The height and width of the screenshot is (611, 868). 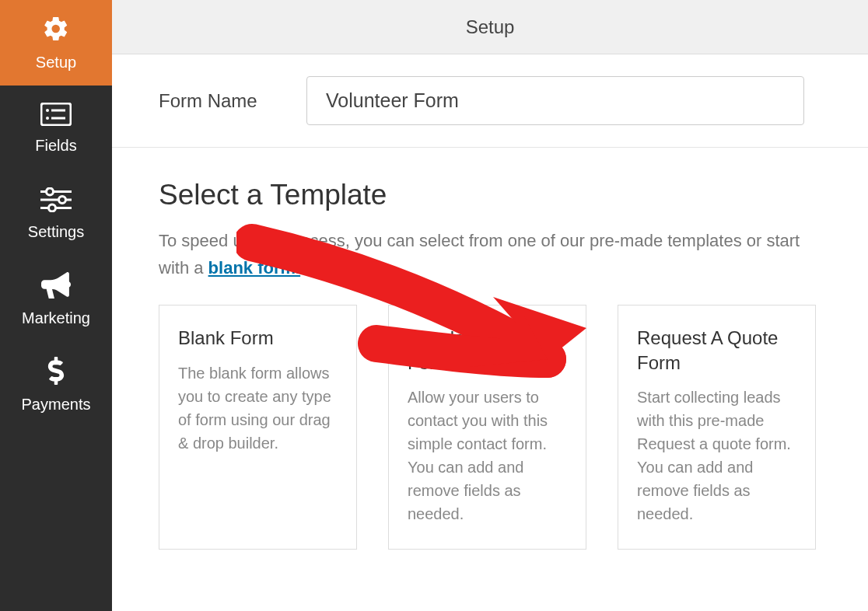 I want to click on section-description: To speed up the process, you can select …, so click(x=490, y=254).